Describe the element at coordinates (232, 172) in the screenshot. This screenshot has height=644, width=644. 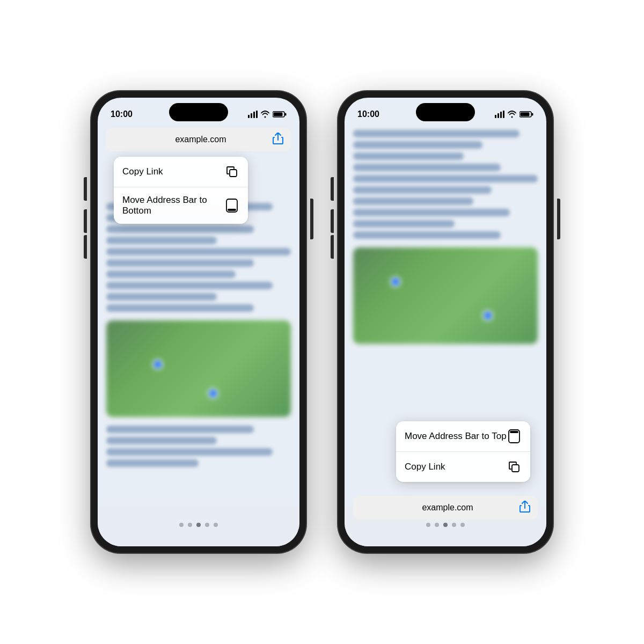
I see `copy-icon-left` at that location.